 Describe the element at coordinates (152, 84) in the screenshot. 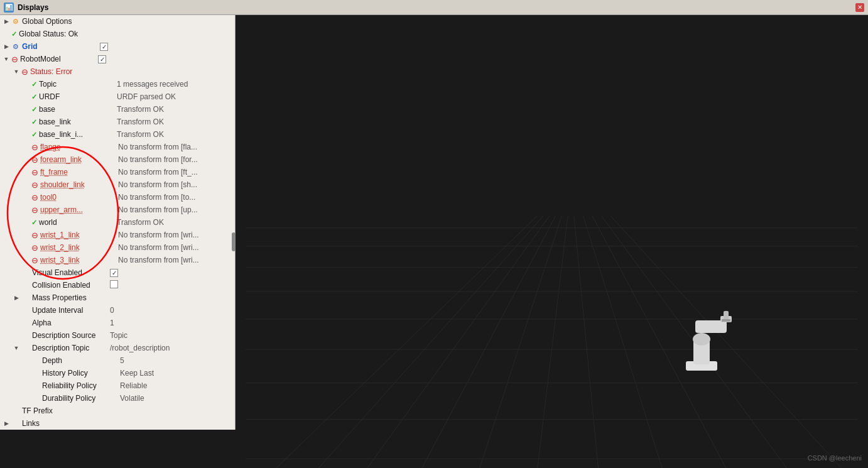

I see `item-value: 1 messages received` at that location.